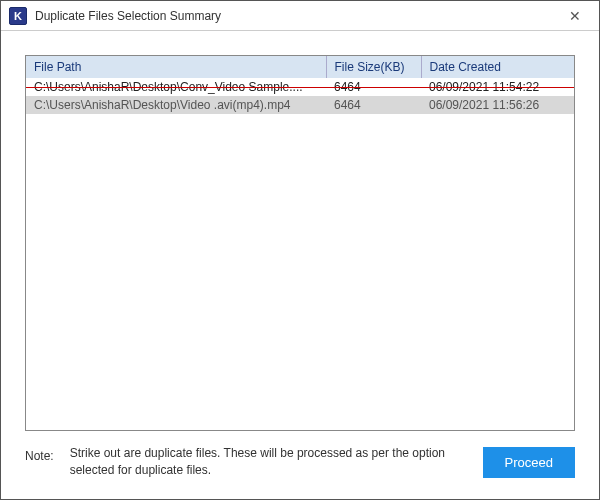 This screenshot has height=500, width=600. Describe the element at coordinates (40, 454) in the screenshot. I see `note-label: Note:` at that location.